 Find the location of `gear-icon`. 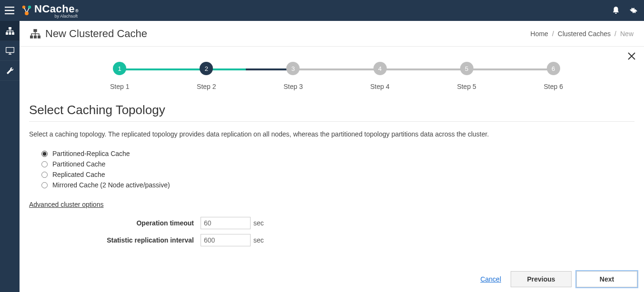

gear-icon is located at coordinates (633, 10).